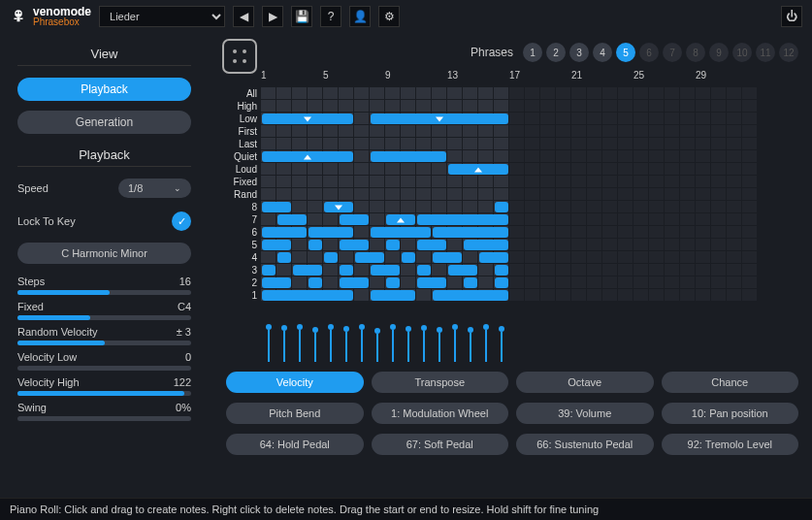 Image resolution: width=812 pixels, height=520 pixels. Describe the element at coordinates (105, 253) in the screenshot. I see `scale-button: C Harmonic Minor` at that location.